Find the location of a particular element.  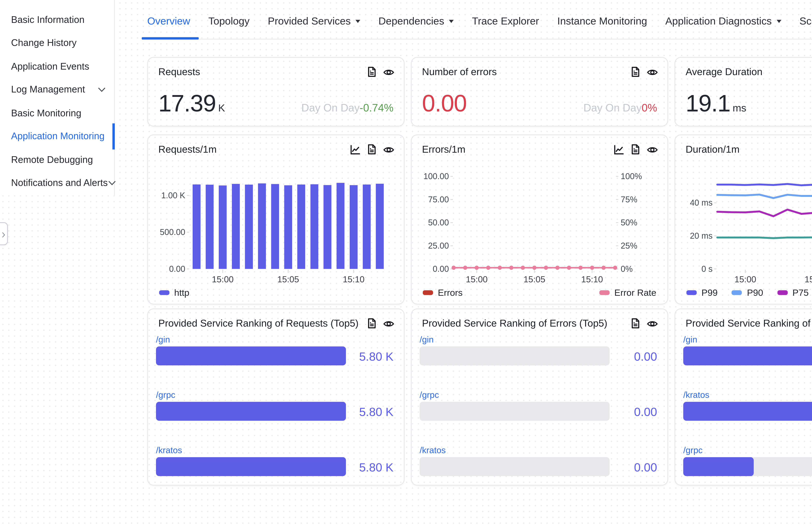

card-title: Provided Service Ranking of Errors (Top5… is located at coordinates (526, 324).